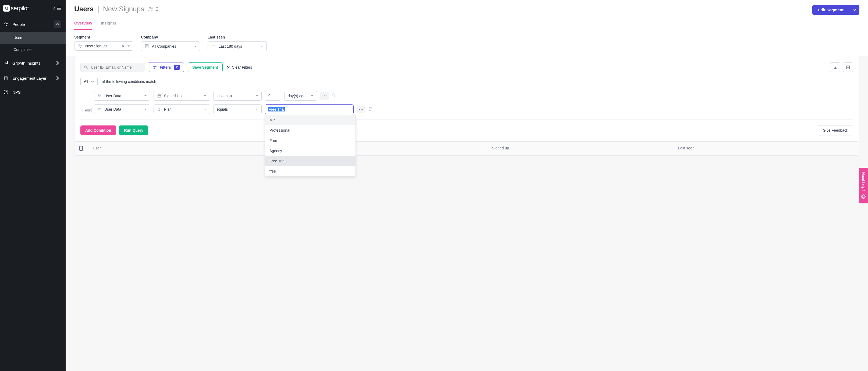  Describe the element at coordinates (365, 109) in the screenshot. I see `row-actions` at that location.